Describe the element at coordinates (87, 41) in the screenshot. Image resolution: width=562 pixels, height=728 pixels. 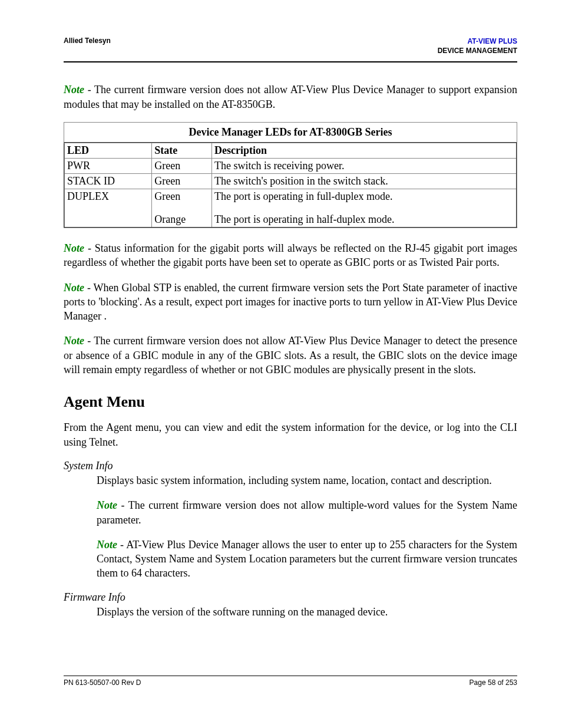
I see `header-left: Allied Telesyn` at that location.